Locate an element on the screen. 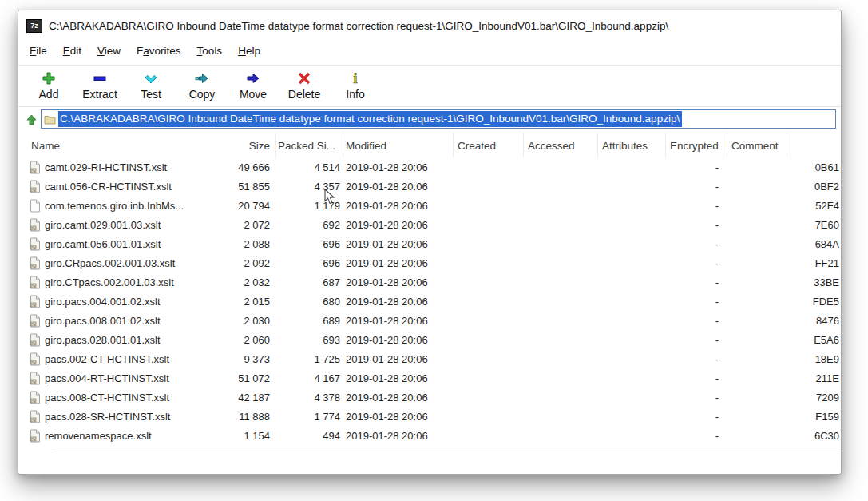 This screenshot has height=501, width=868. copy-button: Copy is located at coordinates (202, 85).